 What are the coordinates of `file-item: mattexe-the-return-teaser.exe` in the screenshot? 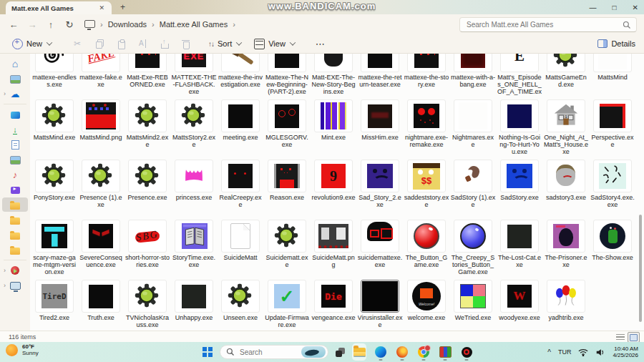 It's located at (380, 75).